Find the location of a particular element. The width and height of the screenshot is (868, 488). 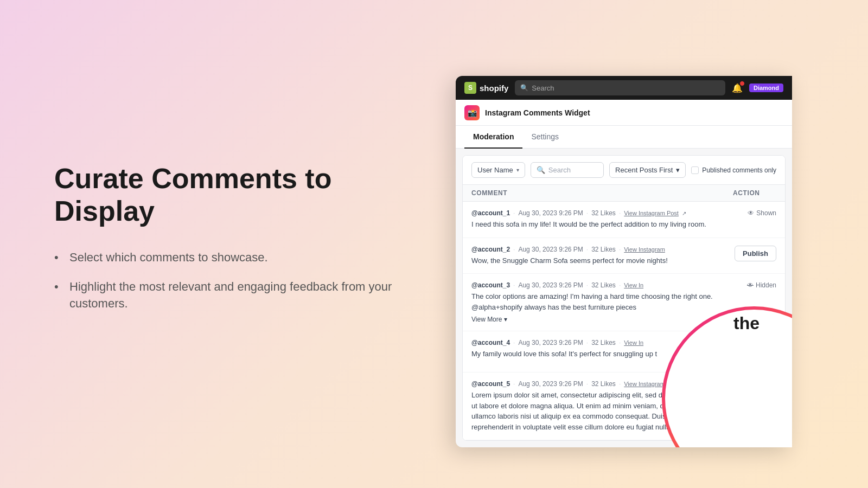

view-more-button: View More ▾ is located at coordinates (602, 319).